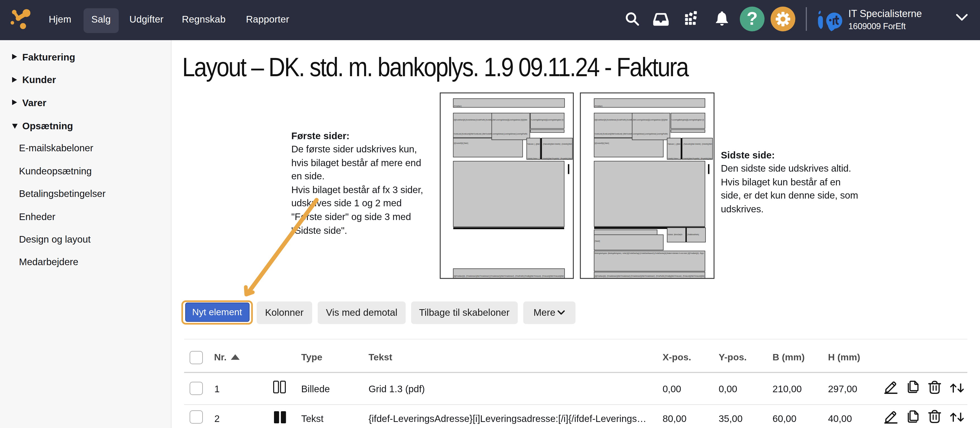 This screenshot has height=428, width=980. Describe the element at coordinates (649, 253) in the screenshot. I see `svg-text:Betalingsbetingelser: {Betalin: Betalingsbetingelser: {BetalingsBetingel…` at that location.